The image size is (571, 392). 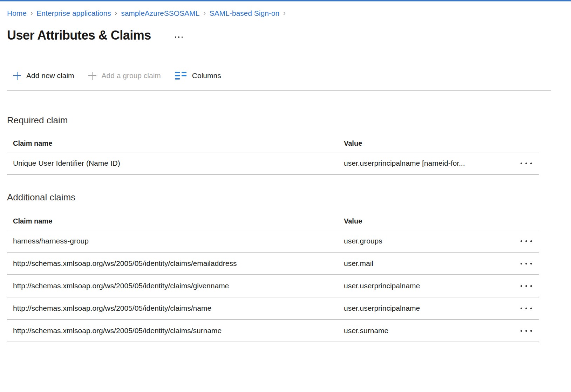 I want to click on required-claims-table: Claim name Value Unique User Identifier …, so click(x=273, y=155).